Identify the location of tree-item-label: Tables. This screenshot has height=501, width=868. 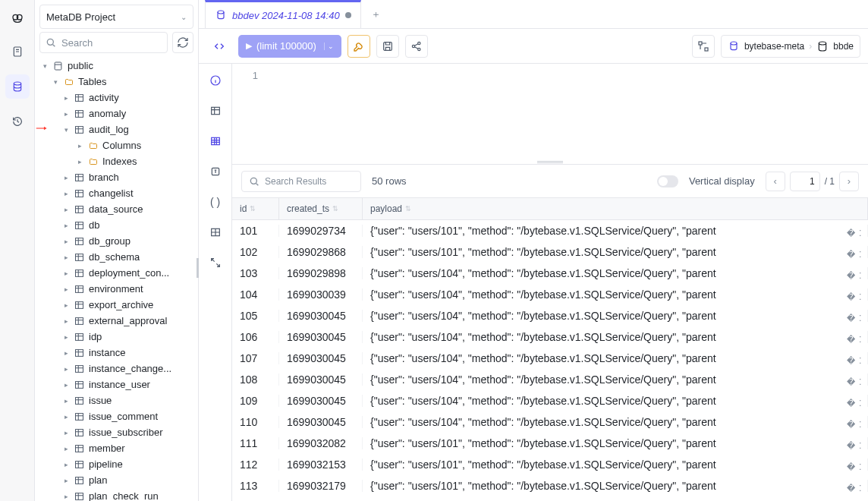
(93, 82).